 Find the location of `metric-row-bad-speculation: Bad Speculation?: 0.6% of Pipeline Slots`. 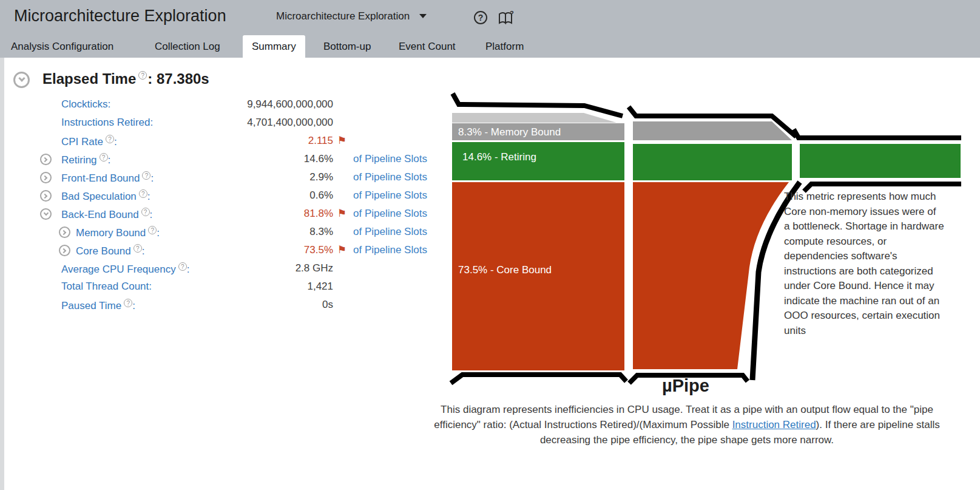

metric-row-bad-speculation: Bad Speculation?: 0.6% of Pipeline Slots is located at coordinates (237, 196).